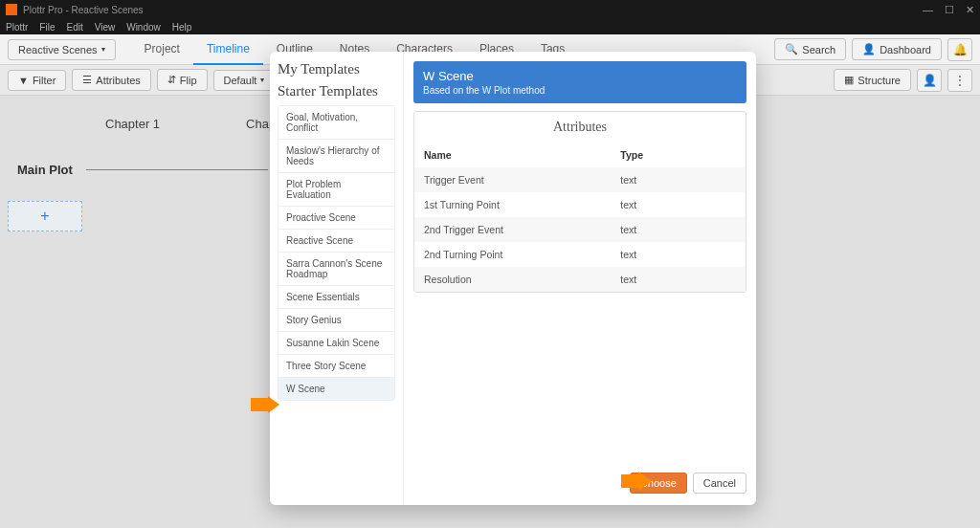  What do you see at coordinates (523, 230) in the screenshot?
I see `attr-name: 2nd Trigger Event` at bounding box center [523, 230].